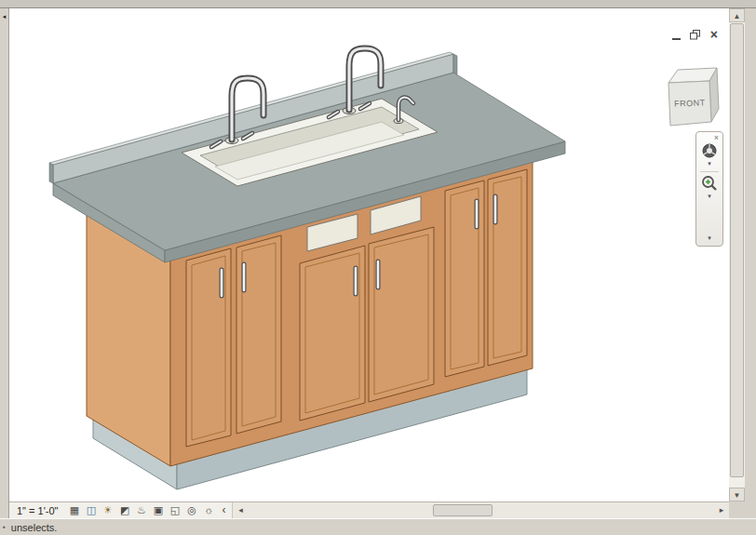 This screenshot has height=535, width=756. Describe the element at coordinates (737, 250) in the screenshot. I see `vertical-scrollbar-thumb` at that location.